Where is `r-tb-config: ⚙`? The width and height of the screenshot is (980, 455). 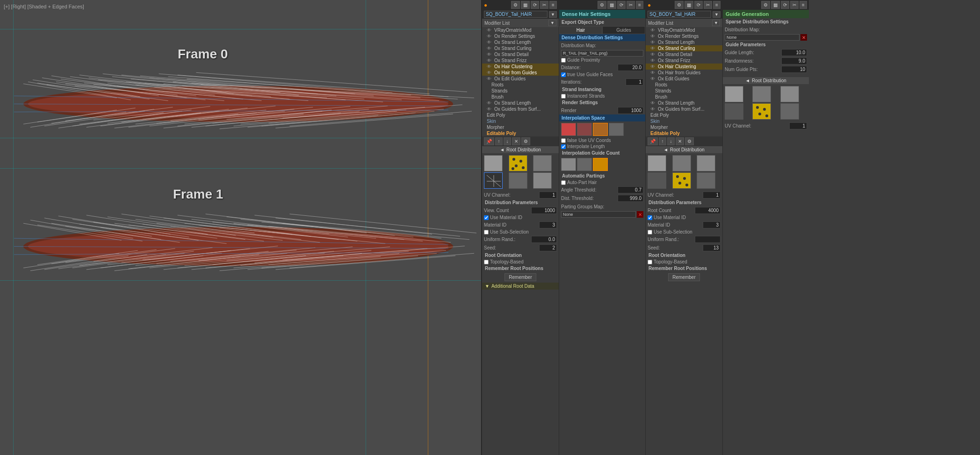 r-tb-config: ⚙ is located at coordinates (689, 141).